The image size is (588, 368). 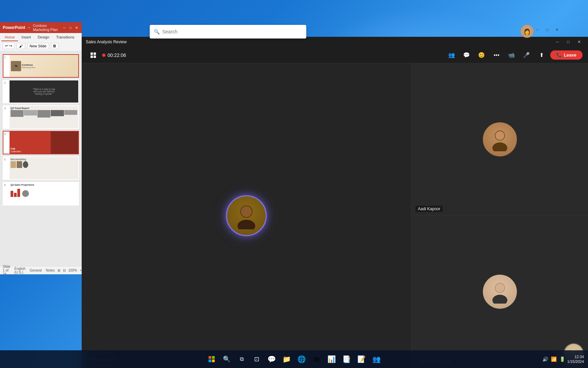 I want to click on battery-icon: 🔋, so click(x=562, y=359).